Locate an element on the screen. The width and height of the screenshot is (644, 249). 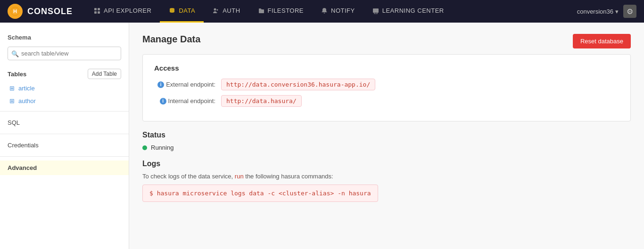
chevron-down-icon: ▾ is located at coordinates (617, 11).